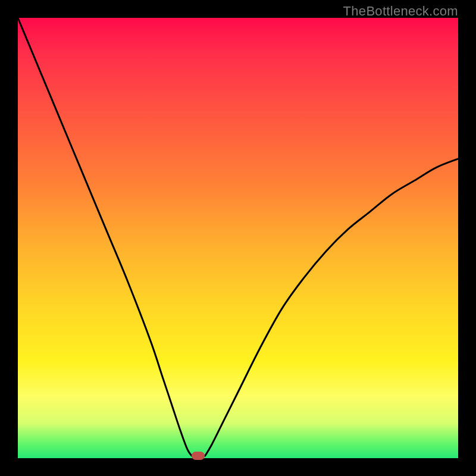  Describe the element at coordinates (401, 11) in the screenshot. I see `watermark-text: TheBottleneck.com` at that location.